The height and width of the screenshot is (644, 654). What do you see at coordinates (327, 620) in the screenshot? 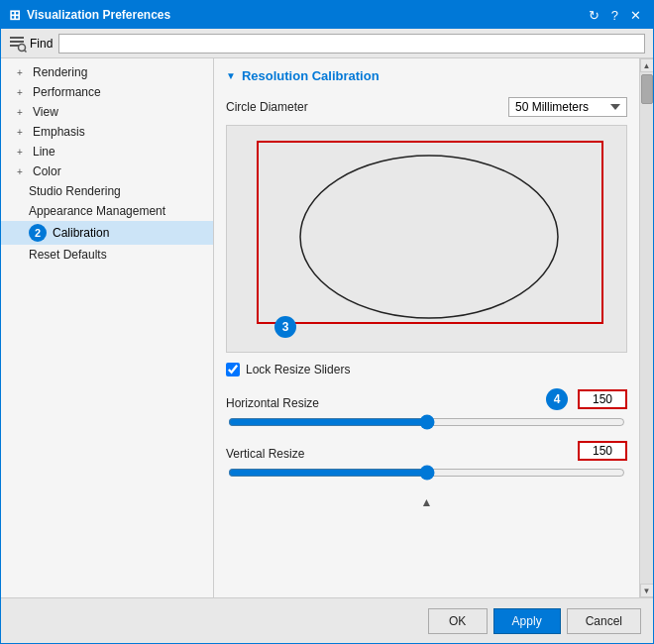
I see `bottom-bar: OK Apply Cancel` at bounding box center [327, 620].